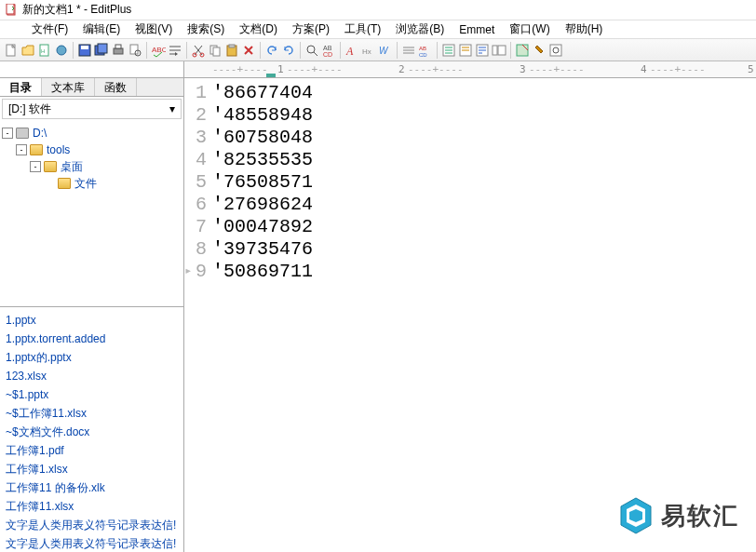 The width and height of the screenshot is (756, 552). What do you see at coordinates (329, 50) in the screenshot?
I see `replace-icon: ABCD` at bounding box center [329, 50].